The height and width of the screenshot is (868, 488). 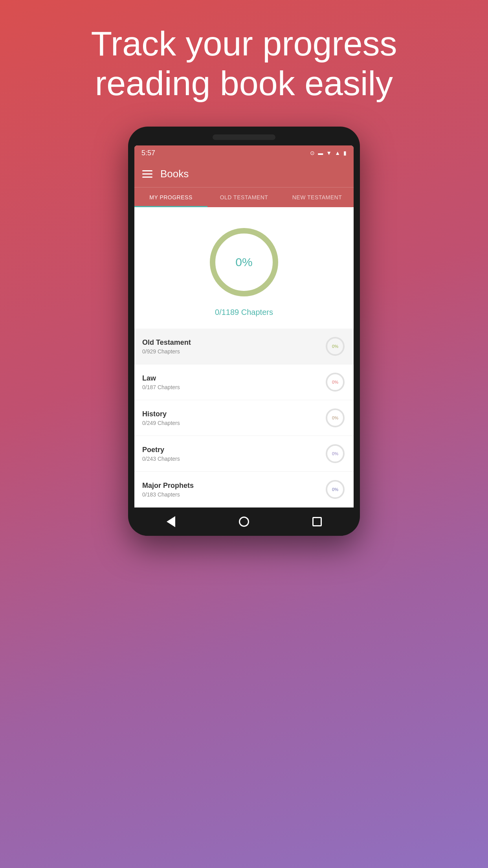 I want to click on tabs-bar: MY PROGRESS OLD TESTAMENT NEW TESTAMENT, so click(x=244, y=197).